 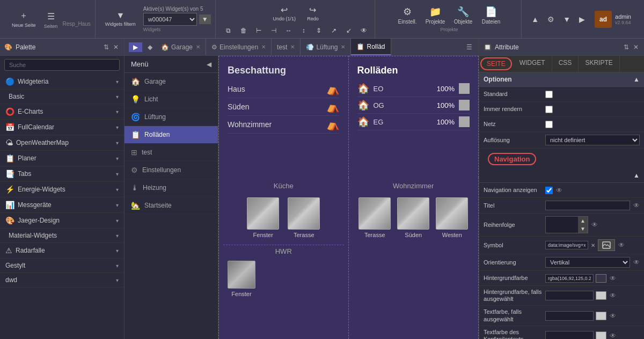 What do you see at coordinates (62, 251) in the screenshot?
I see `palette-item-radarfalle: ⚠ Radarfalle ▾` at bounding box center [62, 251].